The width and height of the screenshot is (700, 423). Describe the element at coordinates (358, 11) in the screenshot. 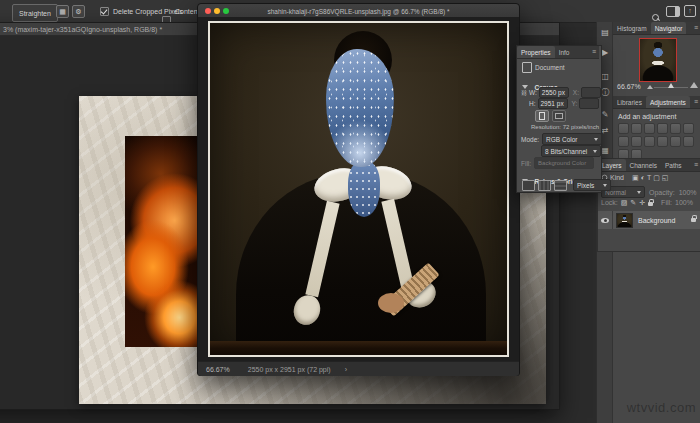

I see `document-titlebar: shahin-khalaji-r7gS86VQRLE-unsplash.jpg …` at that location.